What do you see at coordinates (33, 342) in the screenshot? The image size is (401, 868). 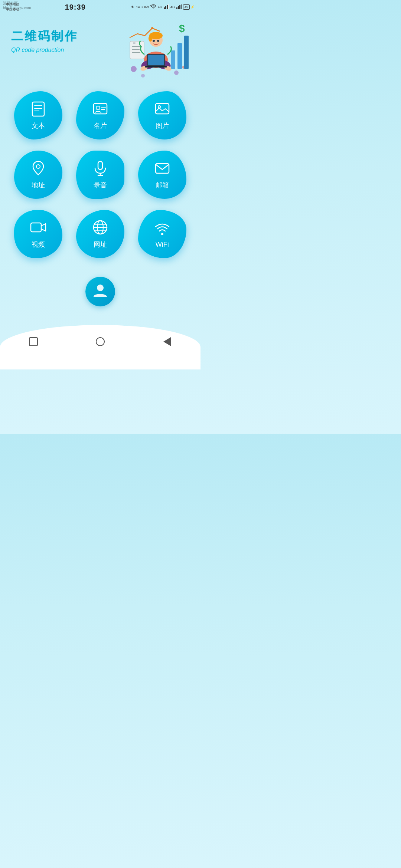 I see `recent-apps-button` at bounding box center [33, 342].